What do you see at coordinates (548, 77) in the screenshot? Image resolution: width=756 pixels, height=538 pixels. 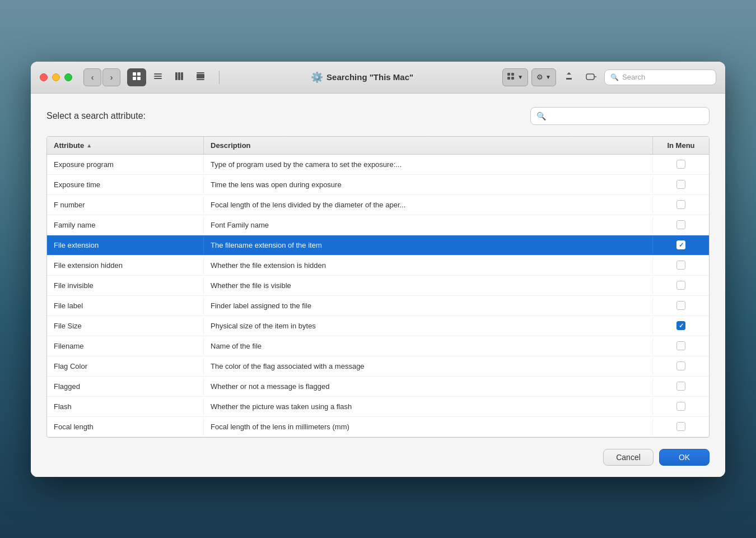 I see `dropdown-arrow-2: ▼` at bounding box center [548, 77].